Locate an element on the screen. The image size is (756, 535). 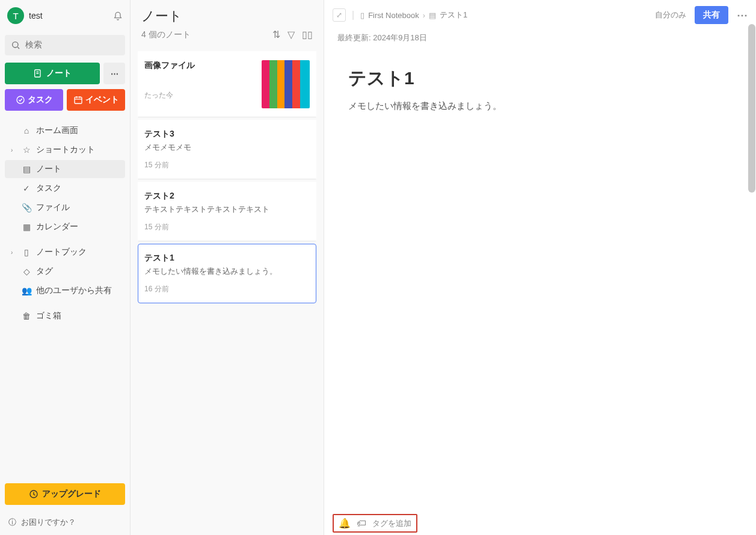
reminder-icon: 🔔 is located at coordinates (345, 524).